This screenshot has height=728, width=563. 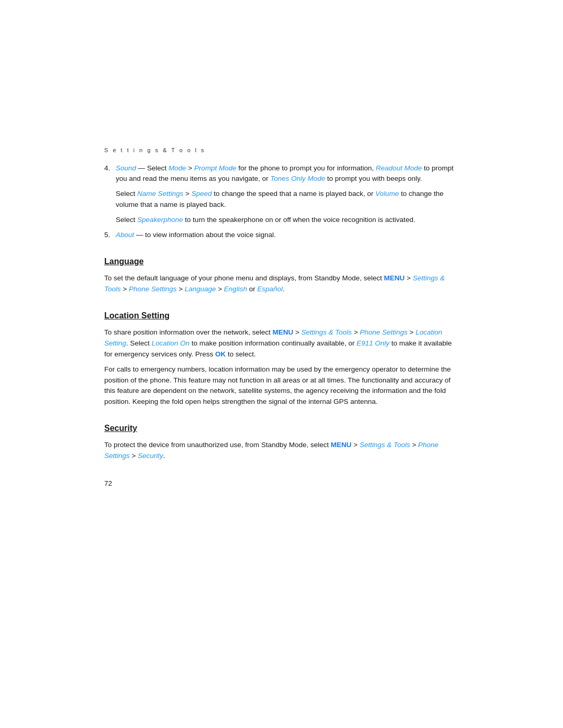 I want to click on lang-menu-link: MENU, so click(x=395, y=278).